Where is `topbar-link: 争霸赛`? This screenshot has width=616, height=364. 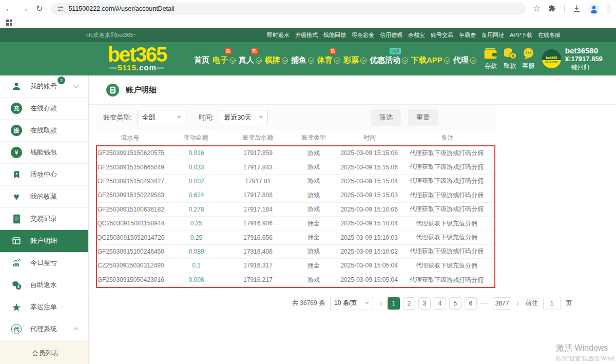
topbar-link: 争霸赛 is located at coordinates (467, 35).